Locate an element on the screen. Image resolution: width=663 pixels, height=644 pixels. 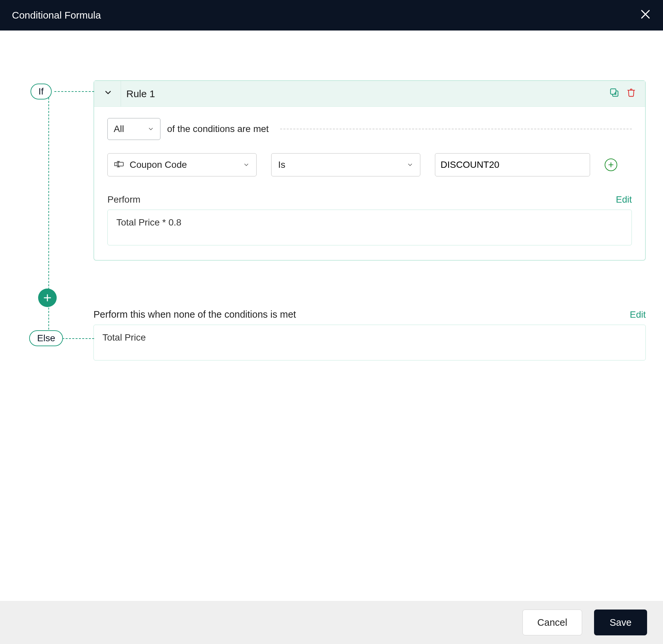
else-header-row: Perform this when none of the conditions… is located at coordinates (369, 315).